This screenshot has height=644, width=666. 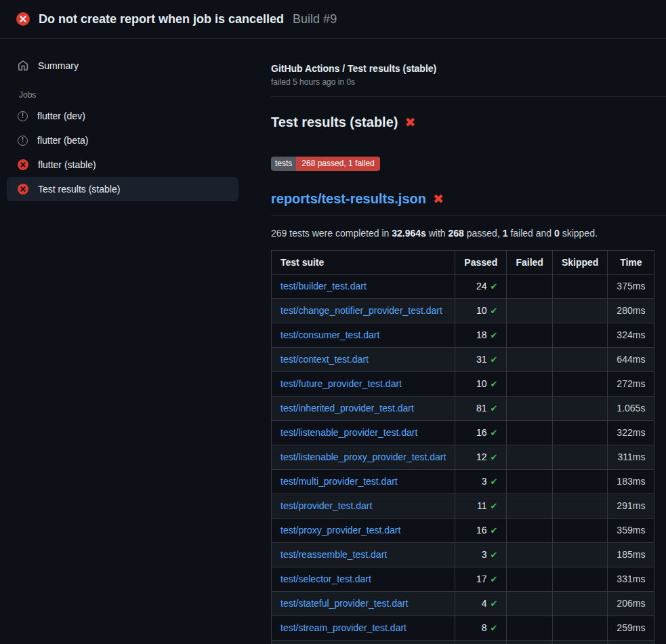 I want to click on sidebar-item-summary: Summary, so click(x=123, y=66).